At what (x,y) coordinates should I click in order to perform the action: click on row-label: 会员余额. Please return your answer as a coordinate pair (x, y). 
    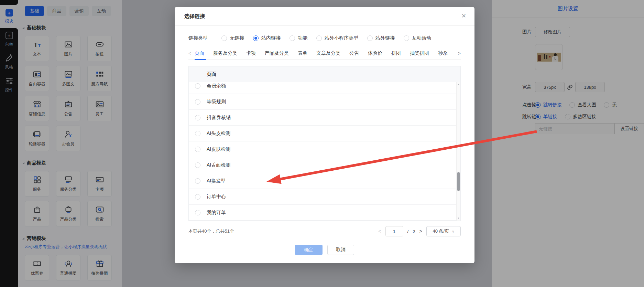
    Looking at the image, I should click on (216, 86).